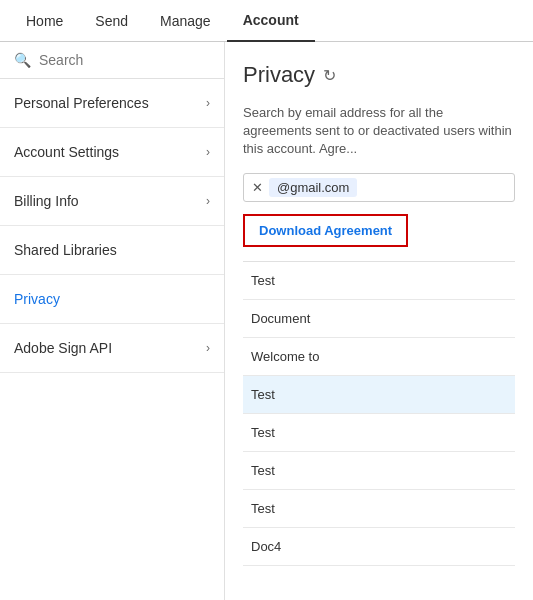 This screenshot has height=600, width=533. I want to click on sidebar-item-adobe-sign-api: Adobe Sign API ›, so click(112, 348).